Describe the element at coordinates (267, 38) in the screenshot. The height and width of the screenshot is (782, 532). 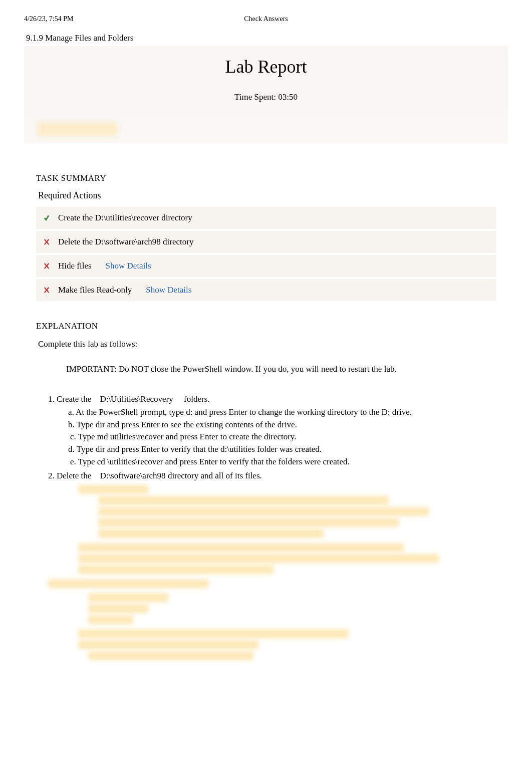
I see `section-title: 9.1.9 Manage Files and Folders` at that location.